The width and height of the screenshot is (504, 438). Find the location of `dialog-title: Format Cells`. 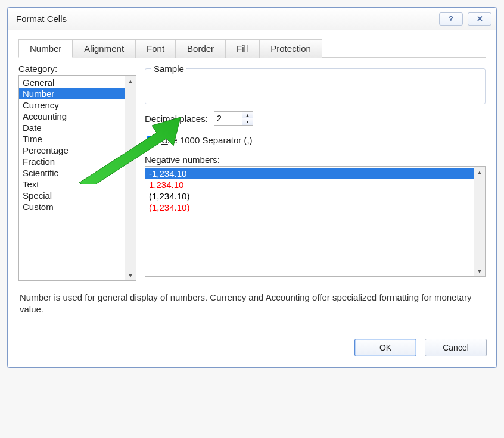

dialog-title: Format Cells is located at coordinates (39, 19).